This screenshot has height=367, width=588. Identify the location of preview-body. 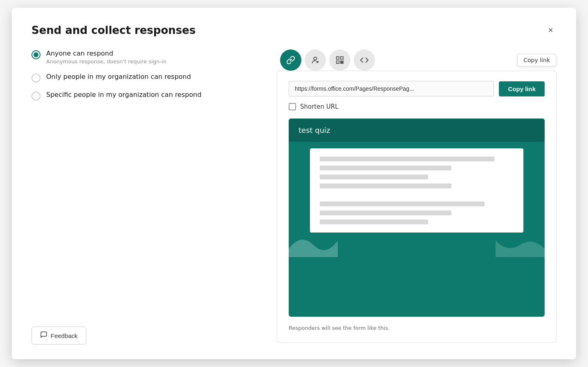
(417, 199).